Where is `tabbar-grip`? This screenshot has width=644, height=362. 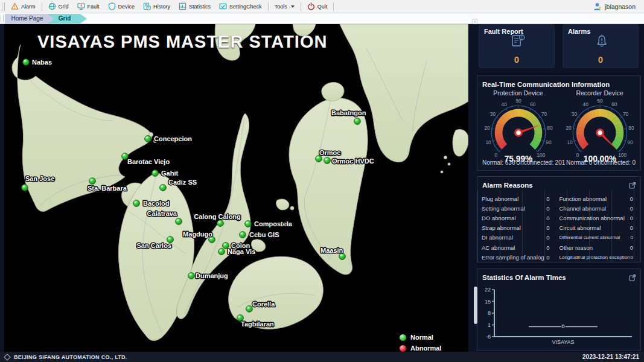 tabbar-grip is located at coordinates (2, 19).